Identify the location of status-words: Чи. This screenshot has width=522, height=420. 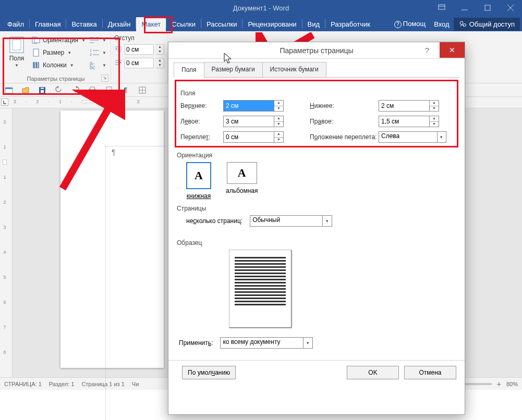
(136, 384).